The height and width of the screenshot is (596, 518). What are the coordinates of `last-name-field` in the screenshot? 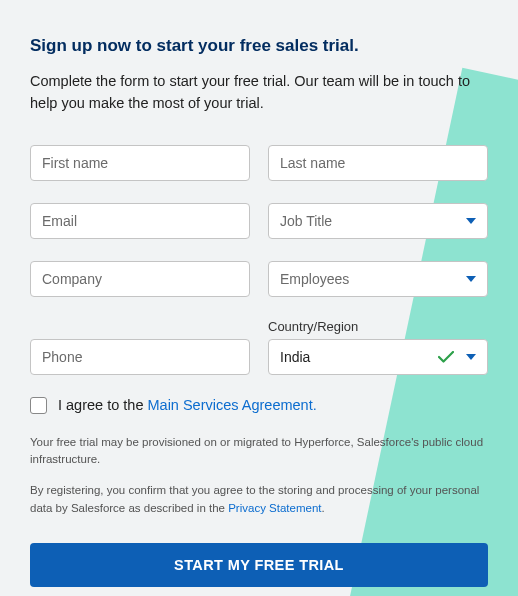 It's located at (378, 163).